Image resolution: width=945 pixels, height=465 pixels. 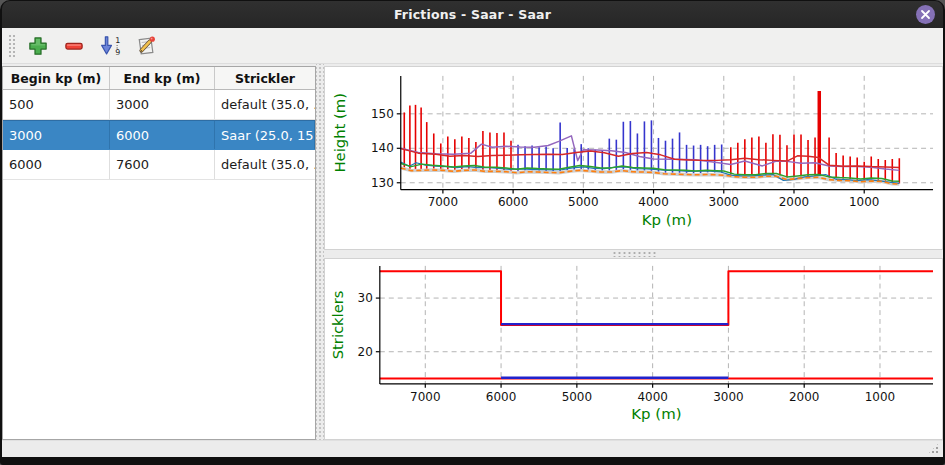 What do you see at coordinates (265, 135) in the screenshot?
I see `table-cell: Saar (25.0, 15.0)` at bounding box center [265, 135].